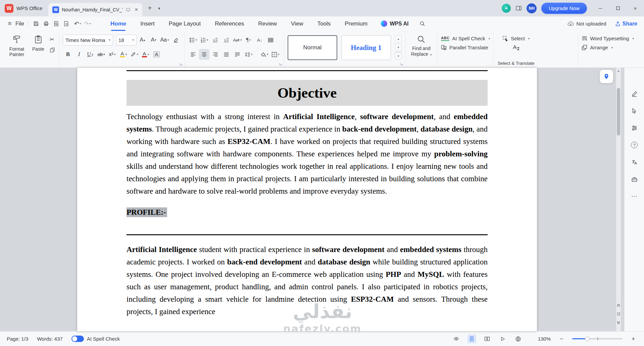  Describe the element at coordinates (136, 10) in the screenshot. I see `tab-close-icon: ×` at that location.